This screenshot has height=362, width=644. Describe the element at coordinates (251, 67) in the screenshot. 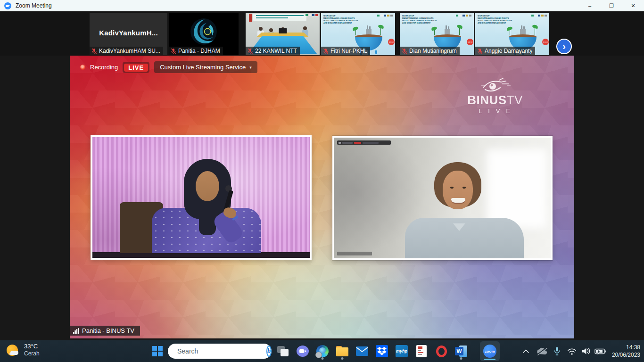

I see `chevron-down-icon: ▾` at that location.